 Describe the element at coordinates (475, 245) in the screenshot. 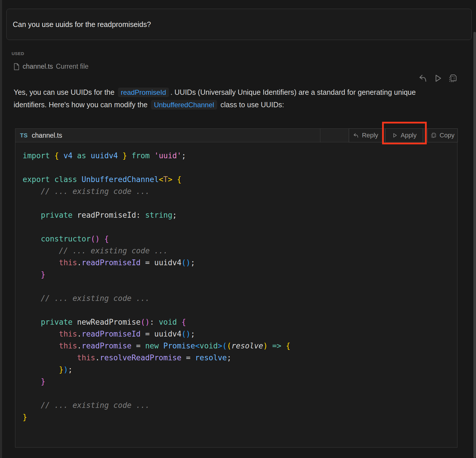

I see `scrollbar-thumb` at that location.